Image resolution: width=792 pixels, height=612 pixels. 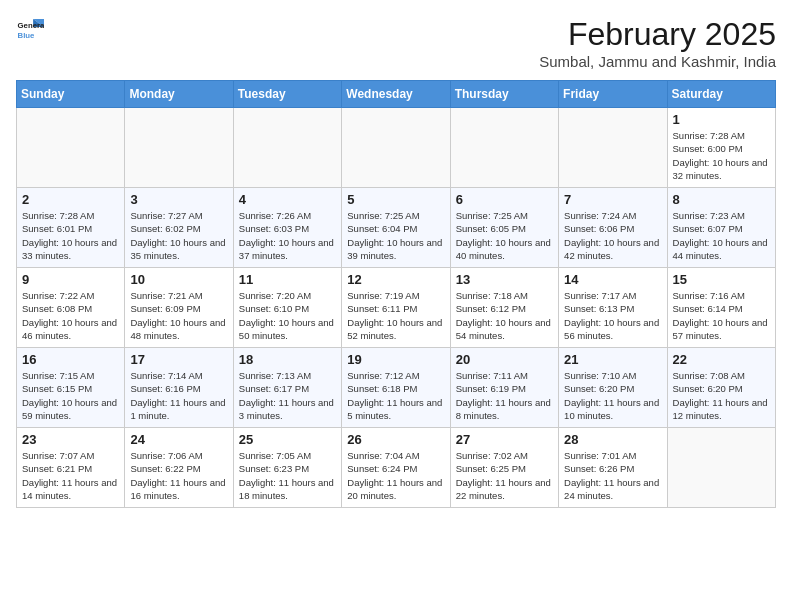 I want to click on day-number: 5, so click(x=396, y=200).